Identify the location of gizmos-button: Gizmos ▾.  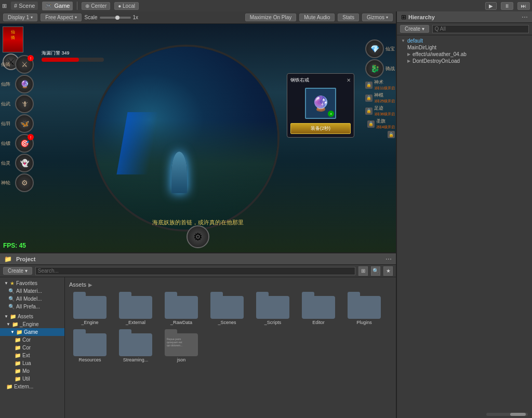
(377, 18).